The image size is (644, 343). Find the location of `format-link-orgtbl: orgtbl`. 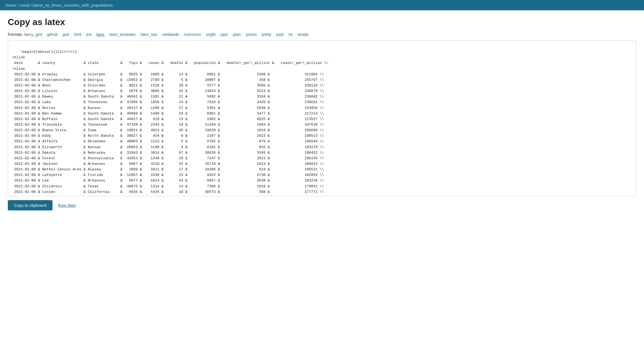

format-link-orgtbl: orgtbl is located at coordinates (211, 34).